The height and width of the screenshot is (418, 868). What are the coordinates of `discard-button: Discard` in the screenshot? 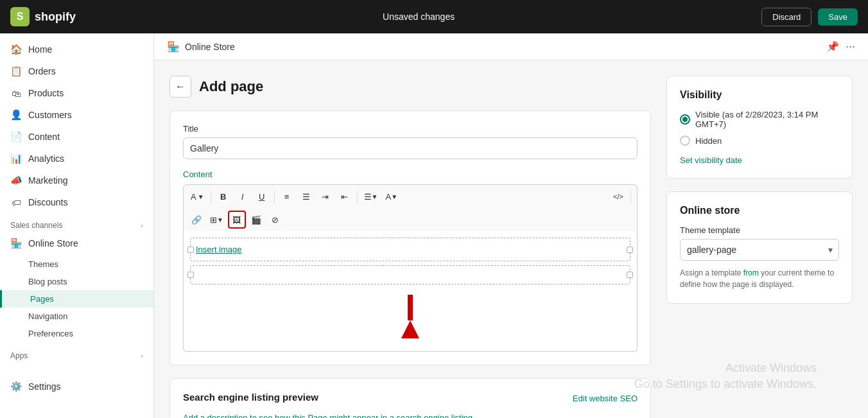 It's located at (786, 17).